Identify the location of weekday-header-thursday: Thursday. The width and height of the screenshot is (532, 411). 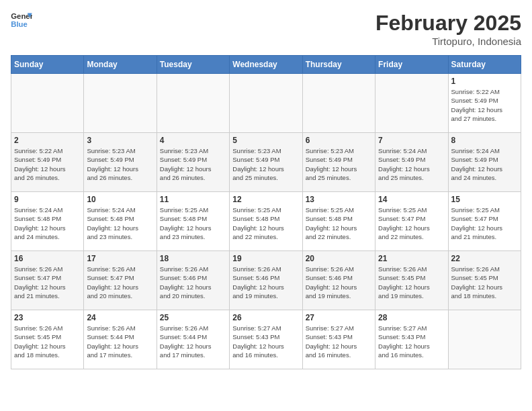
(339, 64).